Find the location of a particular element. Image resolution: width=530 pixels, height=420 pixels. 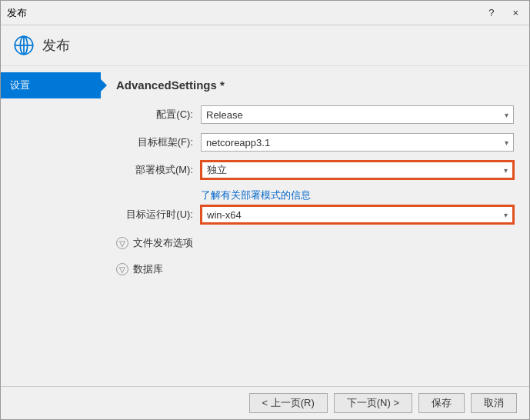

deploy-mode-select: 独立 ▾ is located at coordinates (357, 170).